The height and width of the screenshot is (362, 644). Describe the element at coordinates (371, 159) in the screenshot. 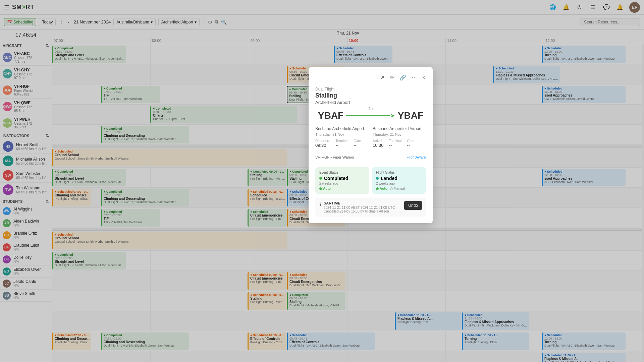

I see `aircraft-flightaware-row: VH-HGF • Piper Warrior FlightAware` at that location.